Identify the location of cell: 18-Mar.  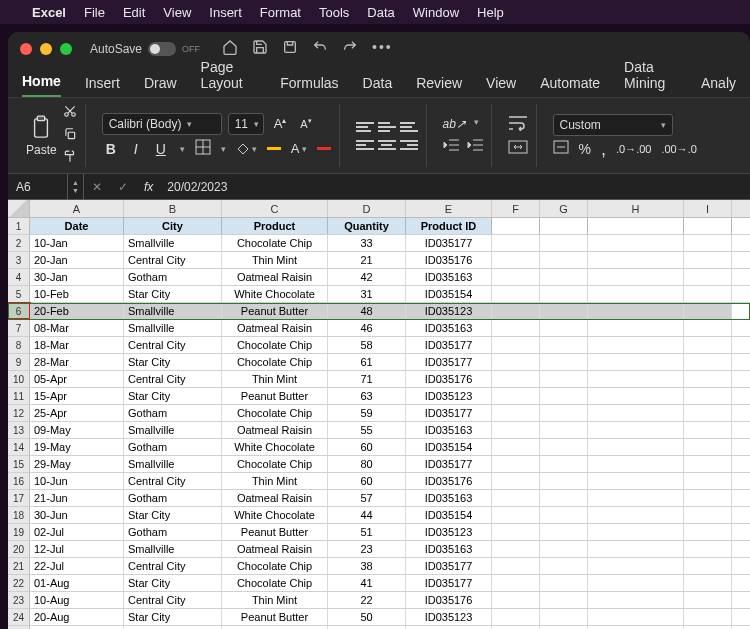
(77, 345).